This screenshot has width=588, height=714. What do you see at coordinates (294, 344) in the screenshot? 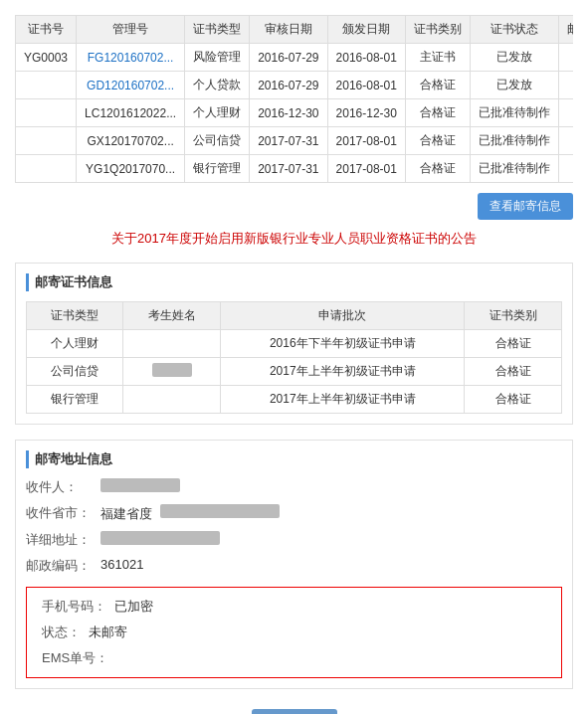
I see `table-row: 个人理财2016年下半年初级证书申请合格证` at bounding box center [294, 344].